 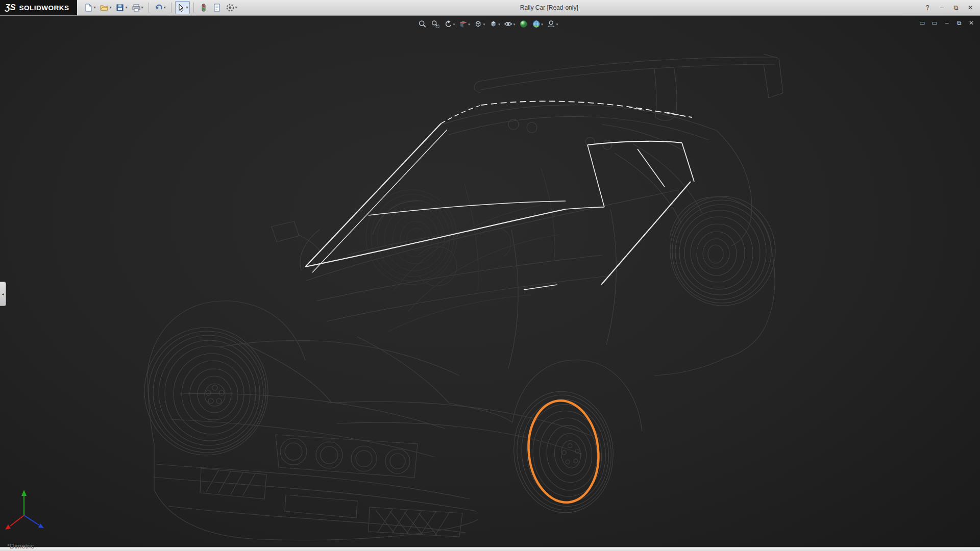 I want to click on save-icon, so click(x=120, y=8).